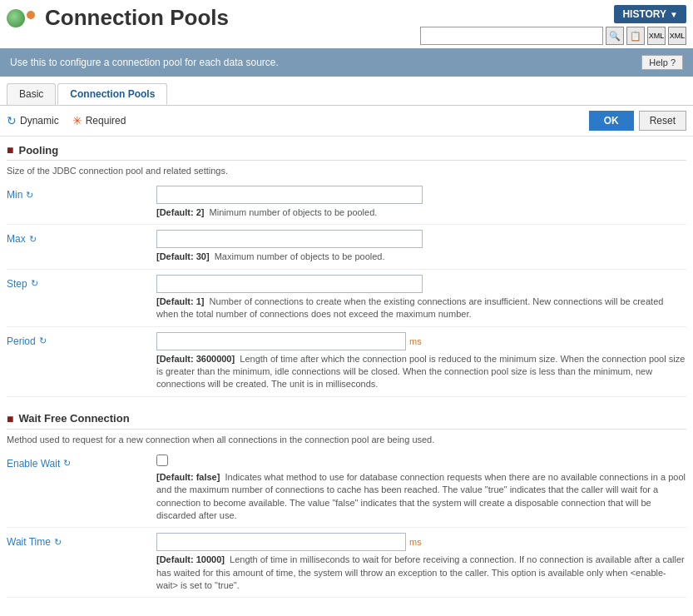 This screenshot has height=616, width=693. What do you see at coordinates (421, 213) in the screenshot?
I see `min-hint: [Default: 2] Minimum number of objects t…` at bounding box center [421, 213].